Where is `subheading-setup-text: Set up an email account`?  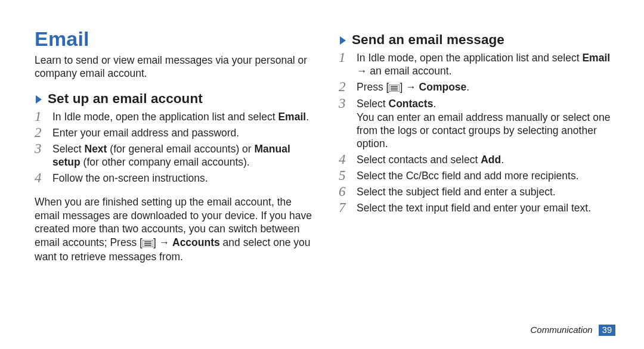 subheading-setup-text: Set up an email account is located at coordinates (125, 99).